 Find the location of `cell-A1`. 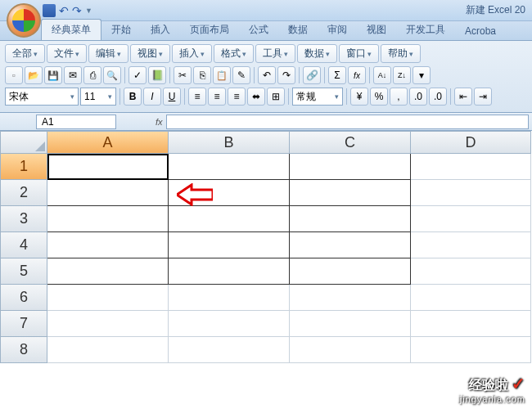

cell-A1 is located at coordinates (108, 167).